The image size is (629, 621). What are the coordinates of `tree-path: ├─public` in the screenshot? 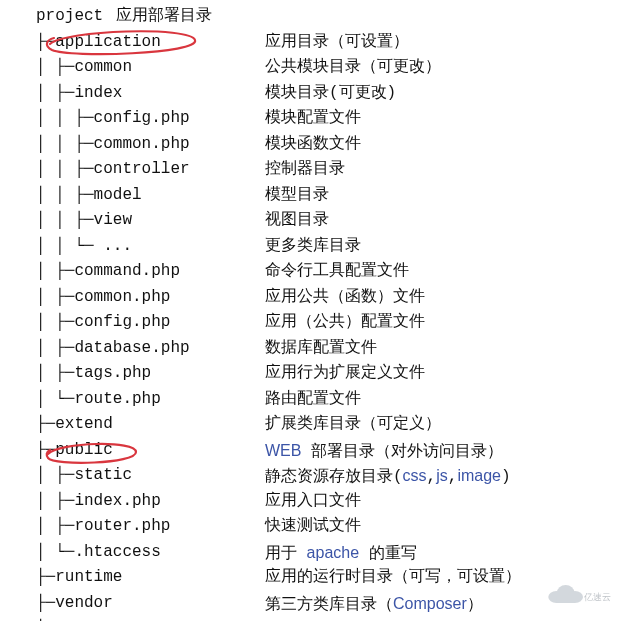 It's located at (74, 450).